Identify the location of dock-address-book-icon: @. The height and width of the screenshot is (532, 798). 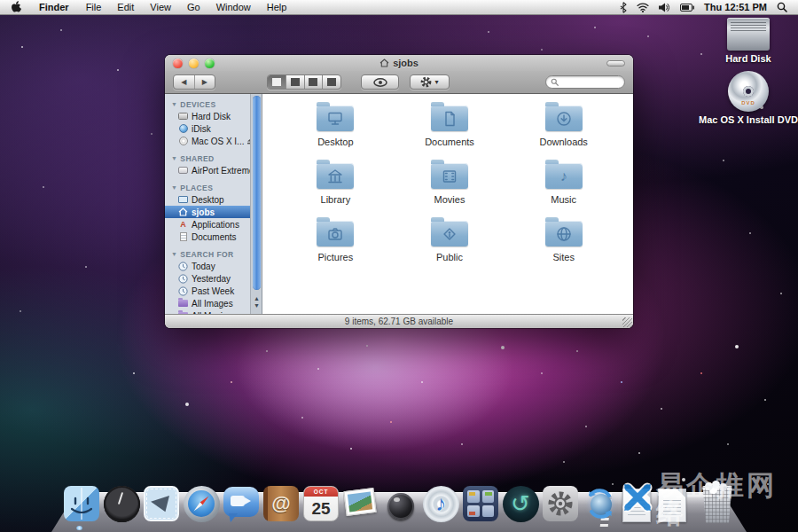
(281, 504).